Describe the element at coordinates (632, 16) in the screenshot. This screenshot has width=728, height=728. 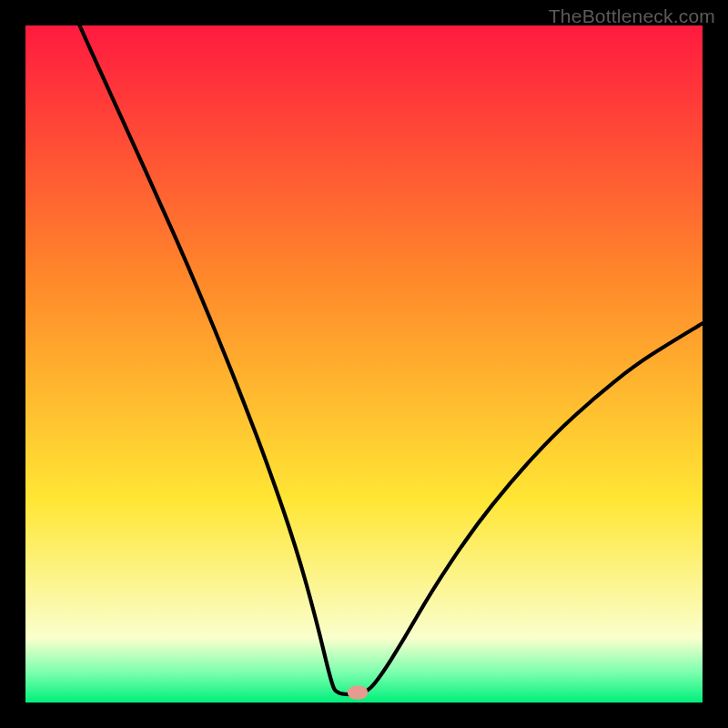
I see `watermark-text: TheBottleneck.com` at that location.